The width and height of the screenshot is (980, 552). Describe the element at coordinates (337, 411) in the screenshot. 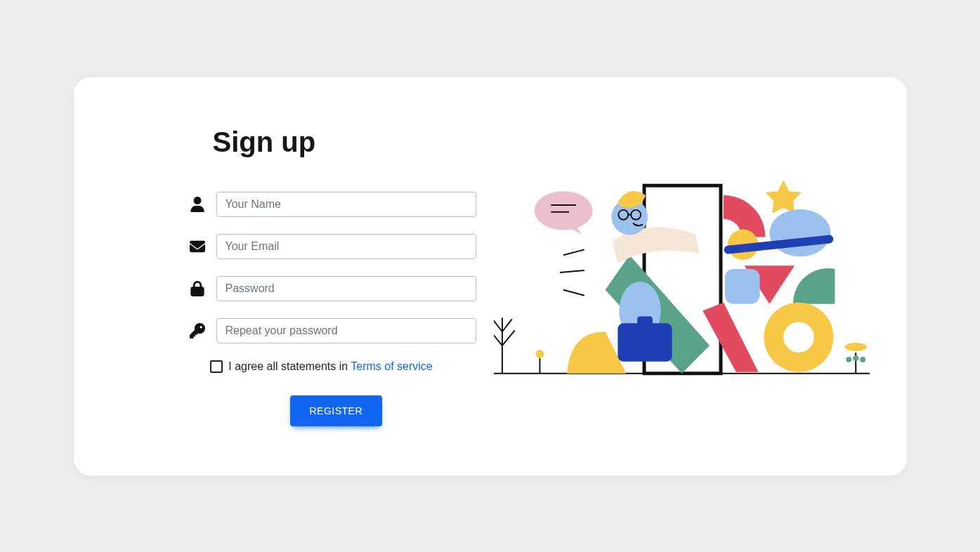

I see `register-button: Register` at that location.